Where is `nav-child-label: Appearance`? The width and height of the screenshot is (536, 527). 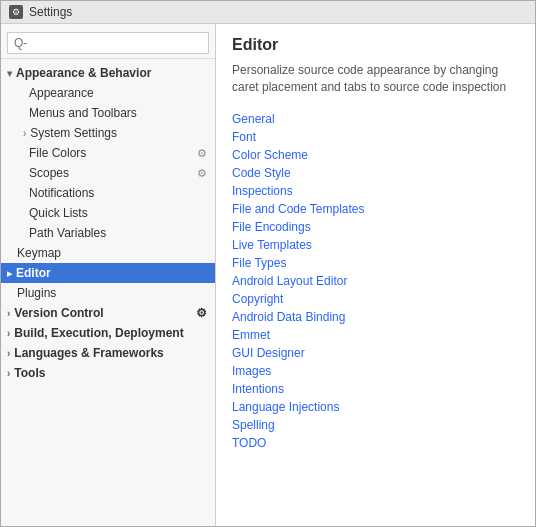 nav-child-label: Appearance is located at coordinates (62, 93).